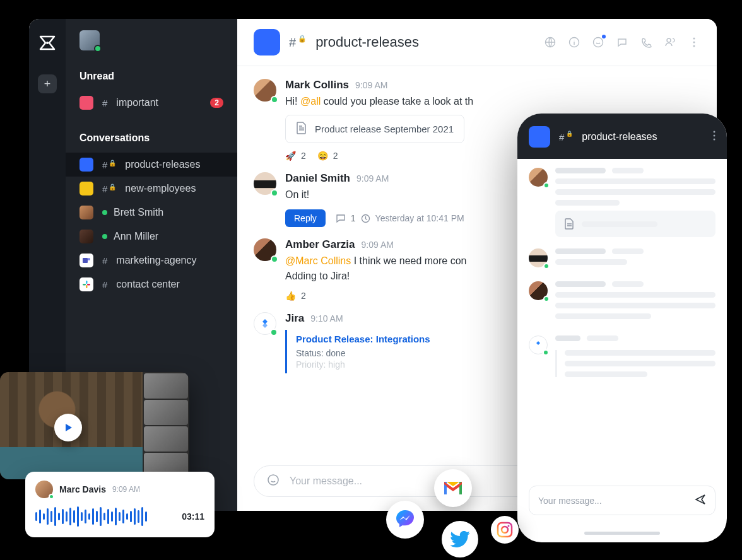  What do you see at coordinates (310, 101) in the screenshot?
I see `mention: @all` at bounding box center [310, 101].